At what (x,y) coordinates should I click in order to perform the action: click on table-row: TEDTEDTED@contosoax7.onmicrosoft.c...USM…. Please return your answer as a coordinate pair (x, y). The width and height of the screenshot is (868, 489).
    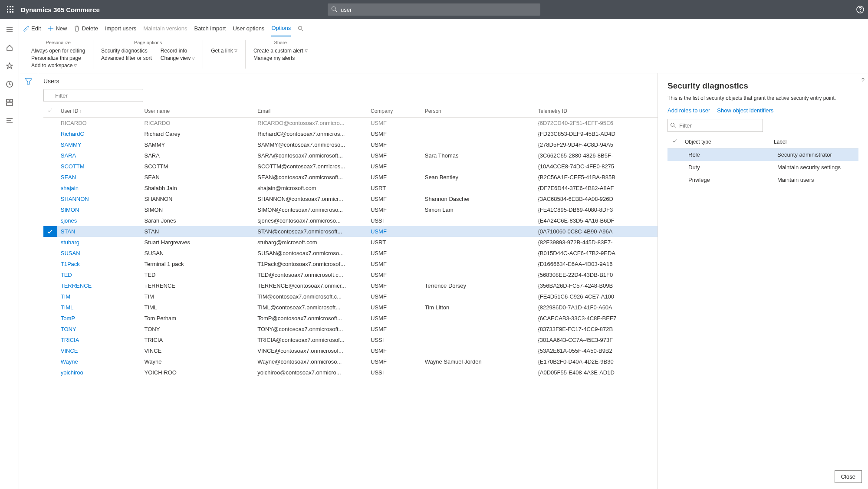
    Looking at the image, I should click on (351, 275).